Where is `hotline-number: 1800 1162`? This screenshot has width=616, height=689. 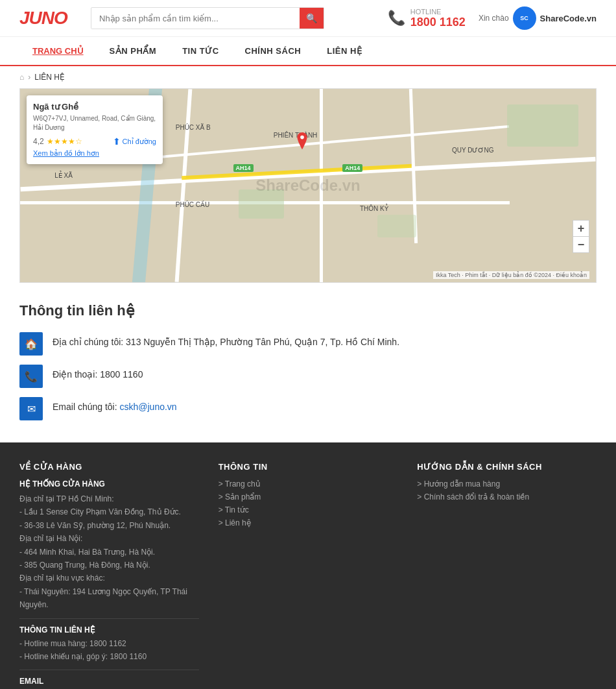 hotline-number: 1800 1162 is located at coordinates (438, 22).